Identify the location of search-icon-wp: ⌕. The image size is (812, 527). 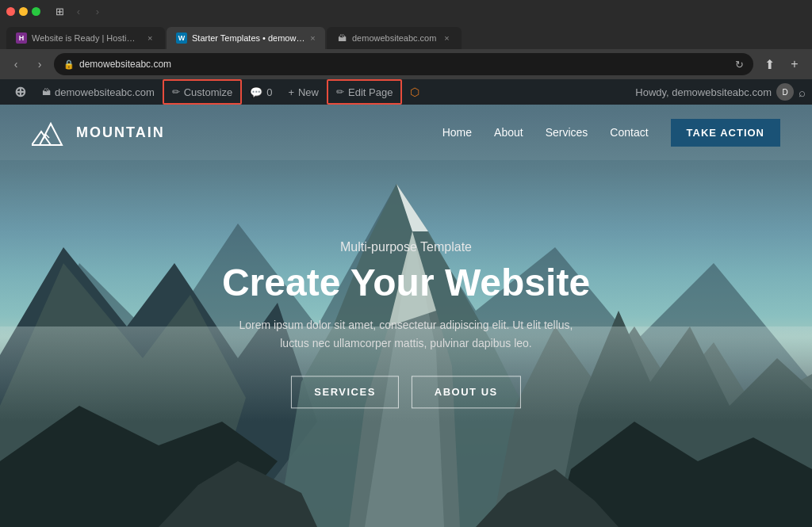
(802, 92).